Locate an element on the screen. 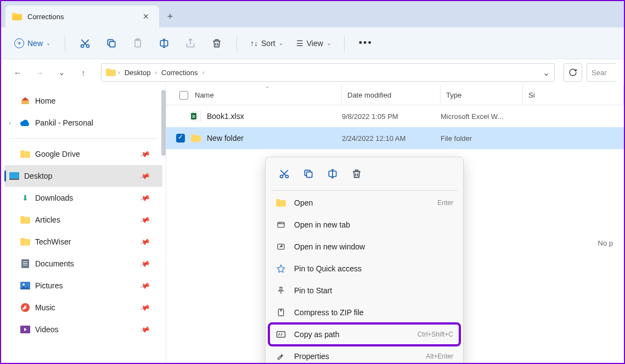 The image size is (625, 364). ctx-label: Open in new window is located at coordinates (329, 247).